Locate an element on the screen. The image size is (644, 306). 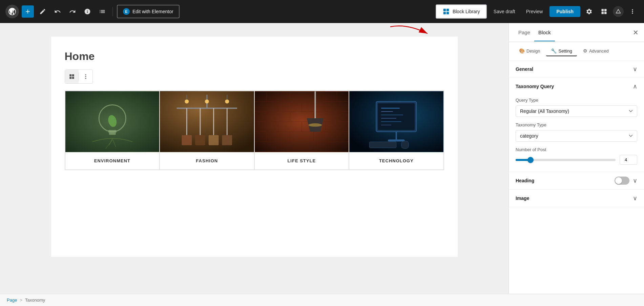
category-item-fashion: FASHION is located at coordinates (207, 130).